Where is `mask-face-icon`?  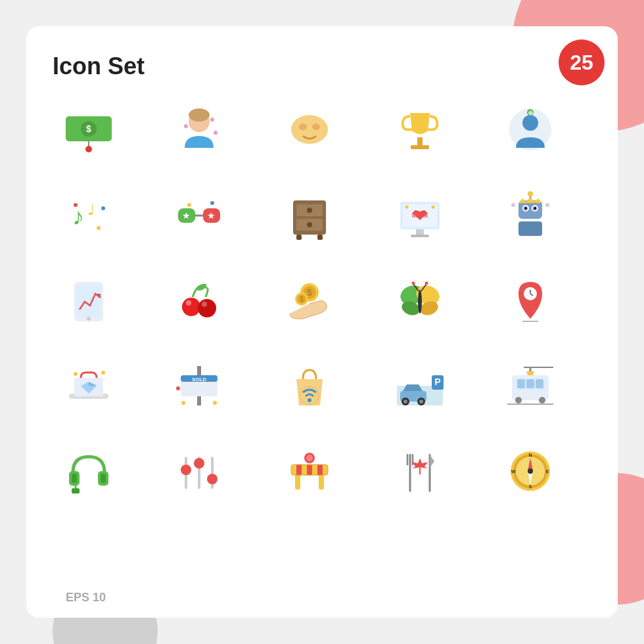 mask-face-icon is located at coordinates (310, 129).